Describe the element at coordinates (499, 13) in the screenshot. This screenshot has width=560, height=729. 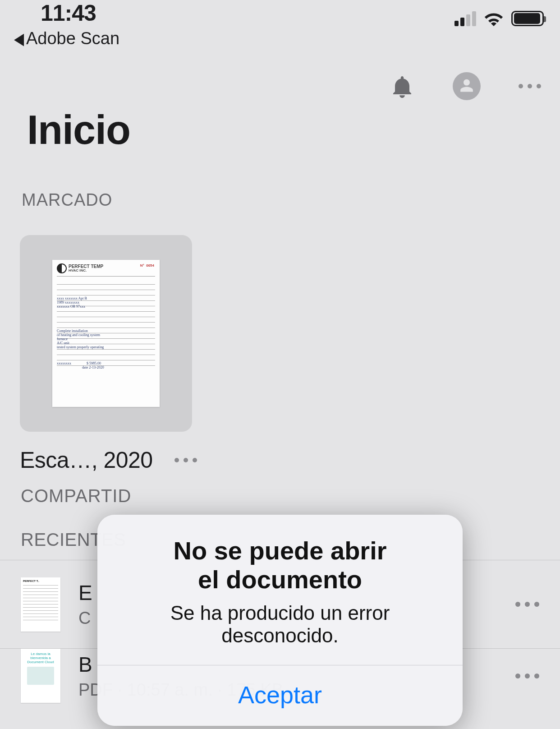
I see `status-right` at that location.